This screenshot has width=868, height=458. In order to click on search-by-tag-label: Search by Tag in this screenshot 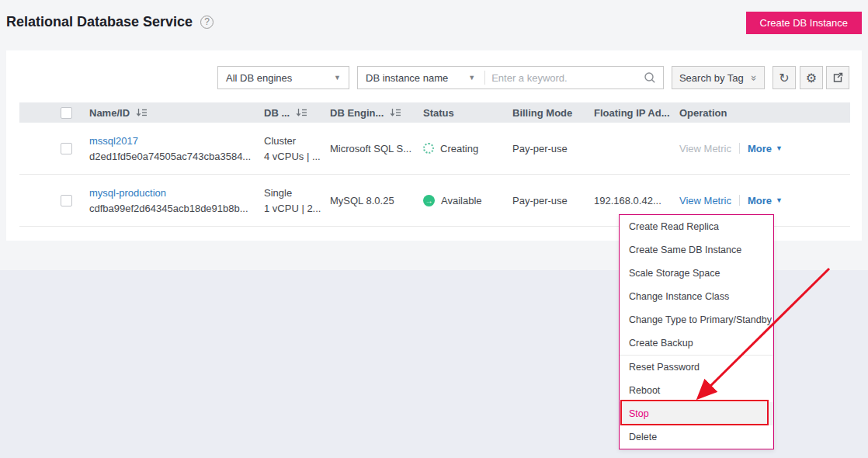, I will do `click(711, 78)`.